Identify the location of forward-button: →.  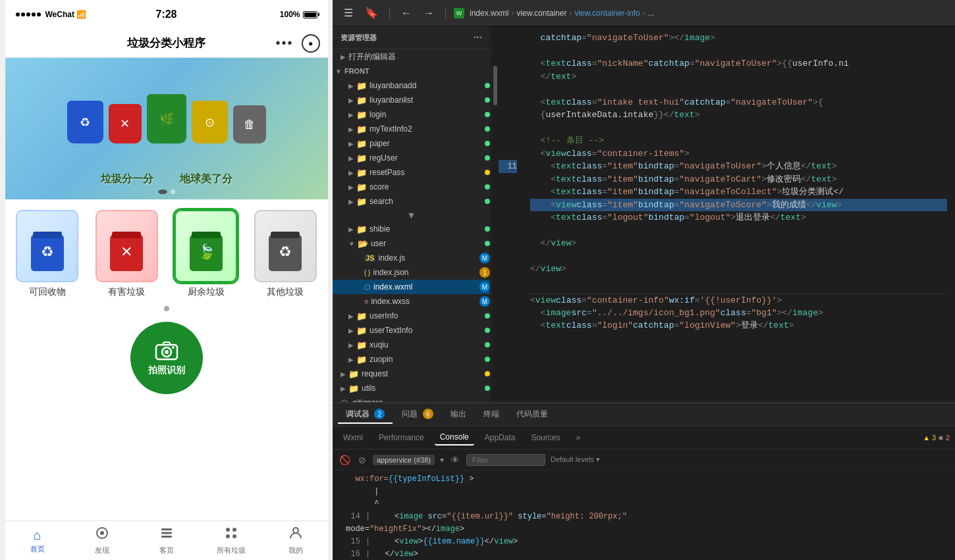
(429, 13).